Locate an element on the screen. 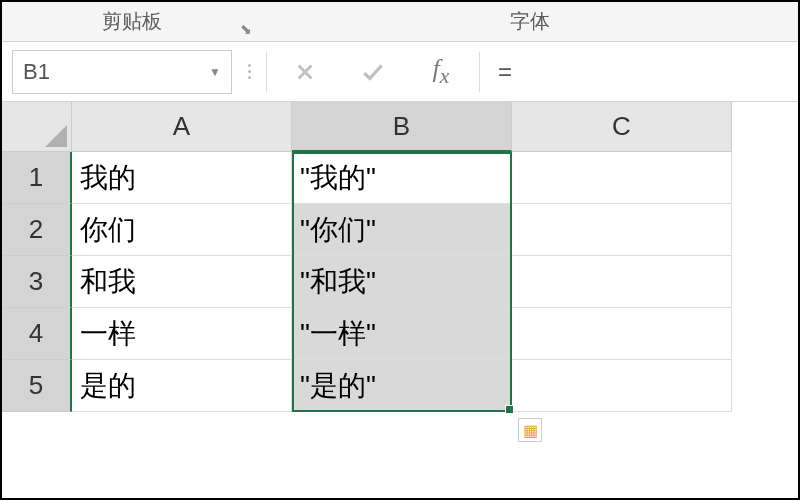 Image resolution: width=800 pixels, height=500 pixels. formula-input: = is located at coordinates (638, 72).